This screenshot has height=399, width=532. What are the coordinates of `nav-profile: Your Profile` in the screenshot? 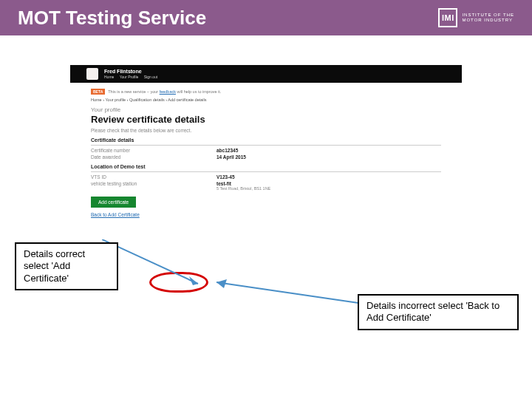 It's located at (129, 77).